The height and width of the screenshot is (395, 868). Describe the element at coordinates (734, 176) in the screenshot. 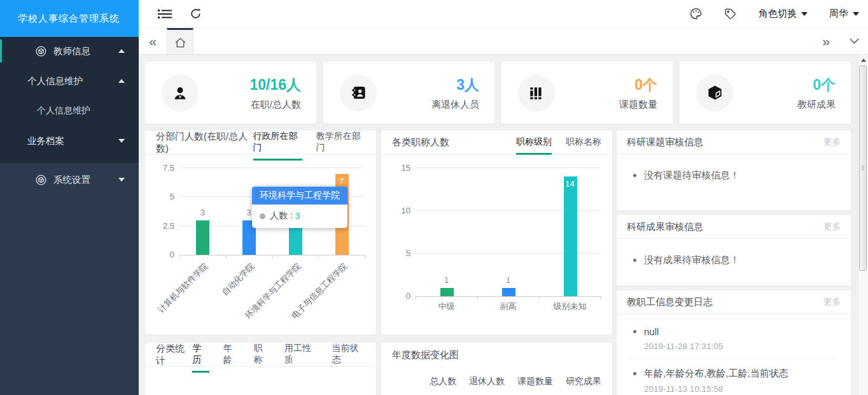

I see `list-item: 没有课题待审核信息！` at that location.